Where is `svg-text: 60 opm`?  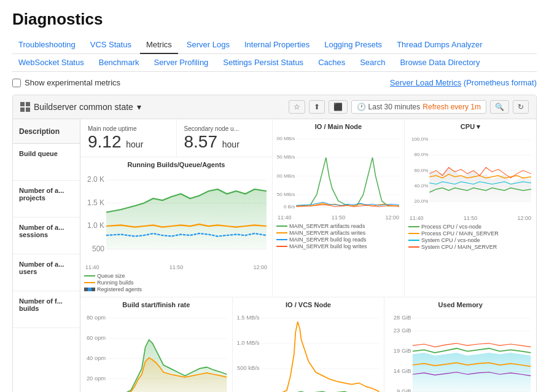 svg-text: 60 opm is located at coordinates (96, 338).